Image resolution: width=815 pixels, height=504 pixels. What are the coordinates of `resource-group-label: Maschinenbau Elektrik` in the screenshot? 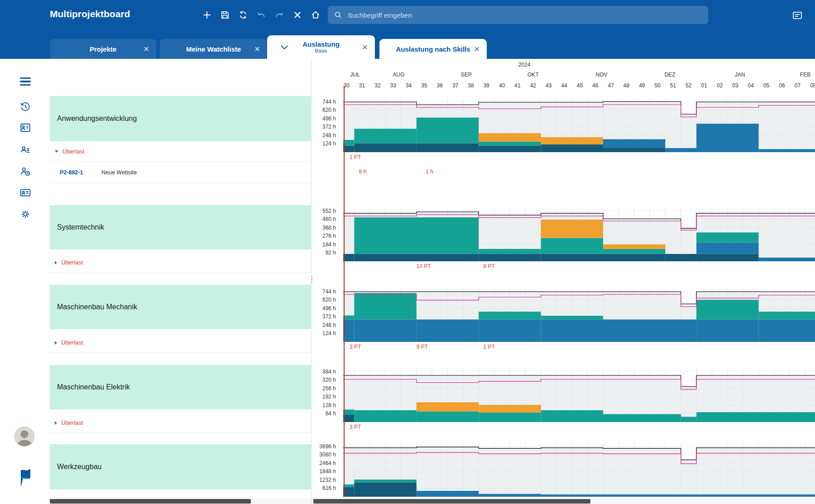 It's located at (93, 387).